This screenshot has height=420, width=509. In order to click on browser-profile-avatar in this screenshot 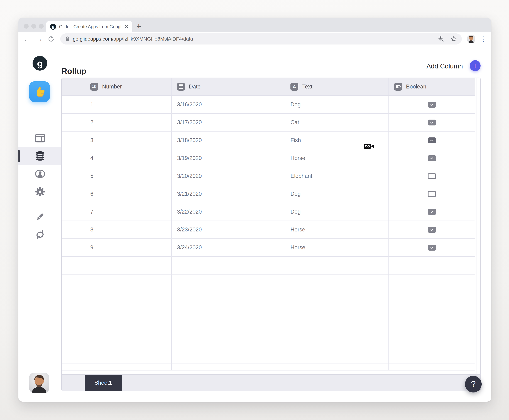, I will do `click(471, 39)`.